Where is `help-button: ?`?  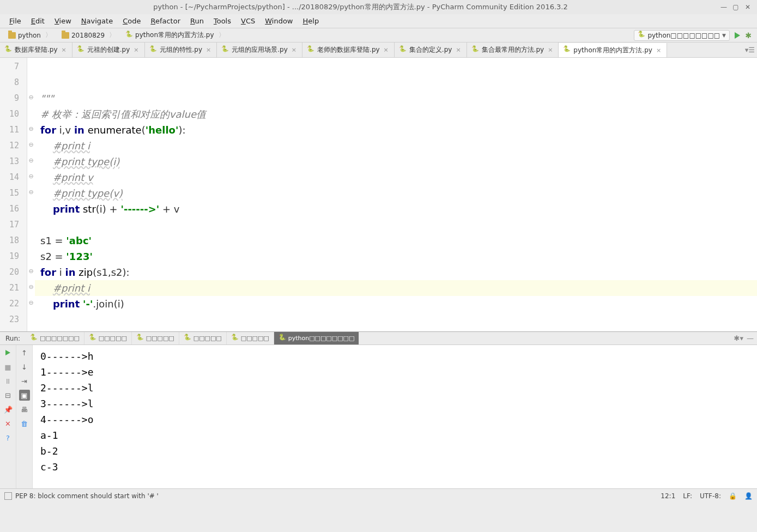
help-button: ? is located at coordinates (8, 438).